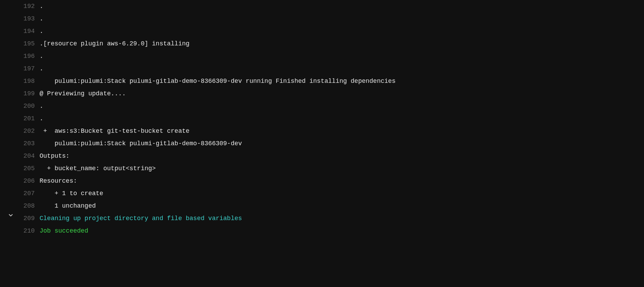 The height and width of the screenshot is (287, 644). Describe the element at coordinates (324, 193) in the screenshot. I see `log-line: 207 + 1 to create` at that location.